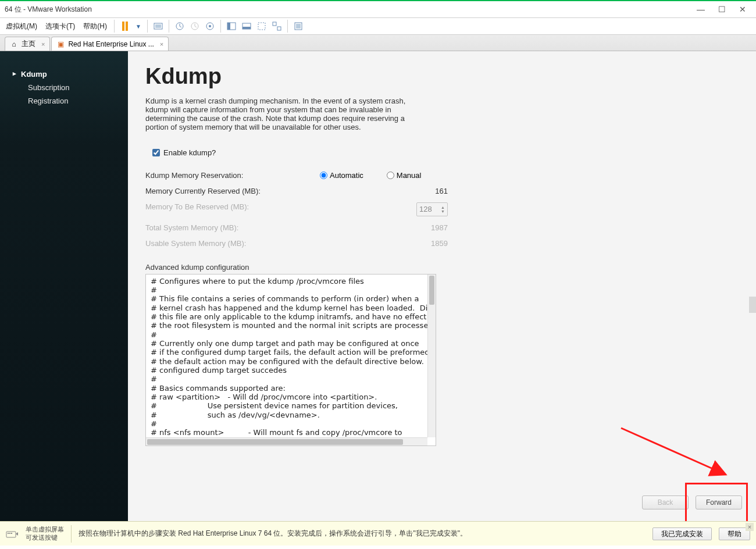 The width and height of the screenshot is (756, 549). I want to click on usable-mem-label: Usable System Memory (MB):, so click(233, 243).